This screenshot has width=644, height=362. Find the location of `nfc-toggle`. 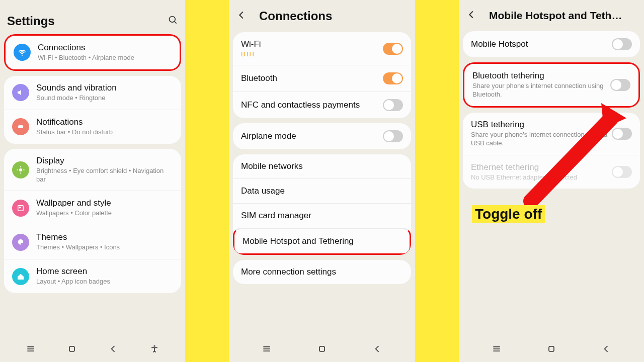

nfc-toggle is located at coordinates (393, 105).